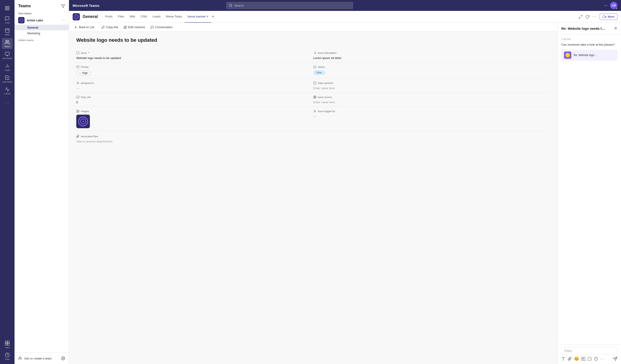 Image resolution: width=621 pixels, height=364 pixels. I want to click on image-thumbnail, so click(83, 121).